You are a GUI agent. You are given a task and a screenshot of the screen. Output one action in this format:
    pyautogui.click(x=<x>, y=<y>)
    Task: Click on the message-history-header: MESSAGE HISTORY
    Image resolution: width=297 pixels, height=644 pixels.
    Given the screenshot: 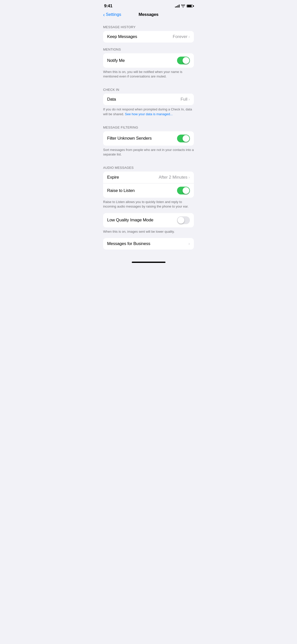 What is the action you would take?
    pyautogui.click(x=148, y=26)
    